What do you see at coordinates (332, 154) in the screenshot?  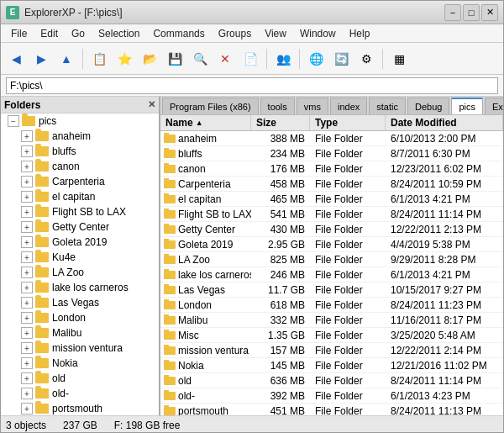 I see `table-row: bluffs234 MBFile Folder8/7/2011 6:30 PM` at bounding box center [332, 154].